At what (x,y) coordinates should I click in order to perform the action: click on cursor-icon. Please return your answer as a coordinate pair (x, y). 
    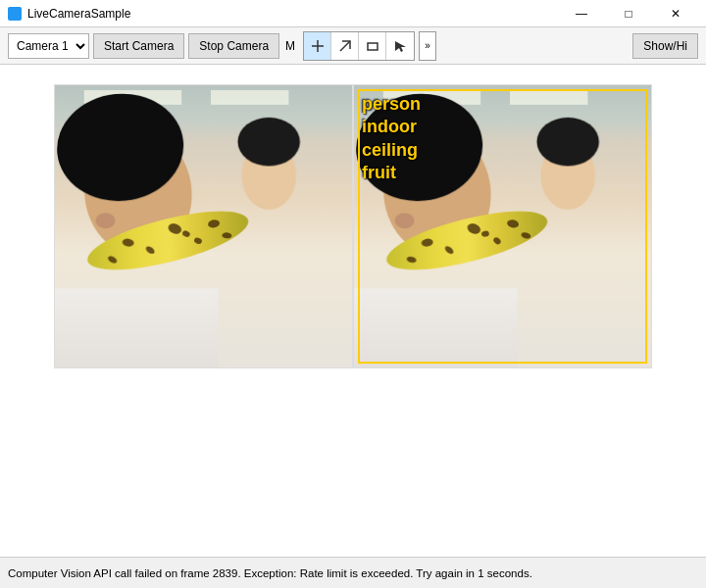
    Looking at the image, I should click on (400, 46).